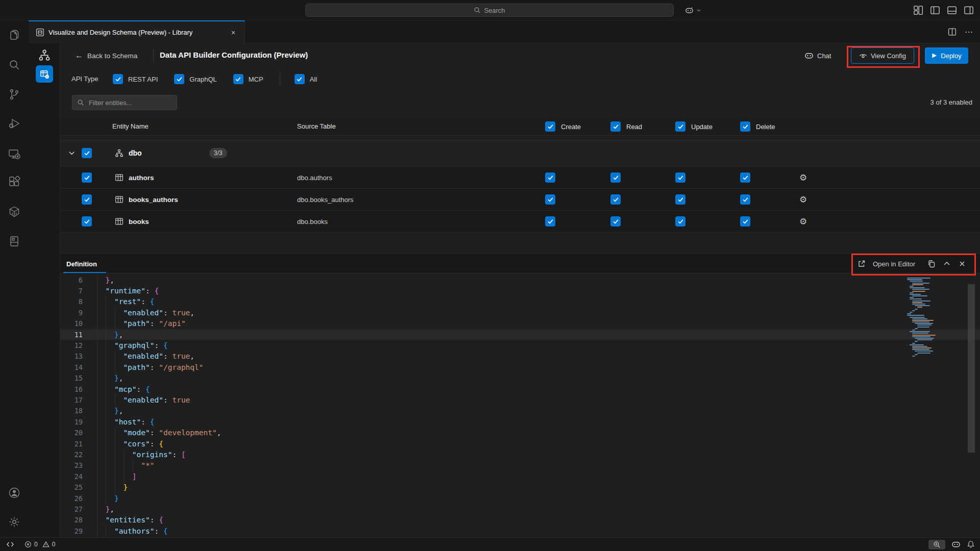 Image resolution: width=980 pixels, height=551 pixels. Describe the element at coordinates (14, 65) in the screenshot. I see `search-view-icon` at that location.